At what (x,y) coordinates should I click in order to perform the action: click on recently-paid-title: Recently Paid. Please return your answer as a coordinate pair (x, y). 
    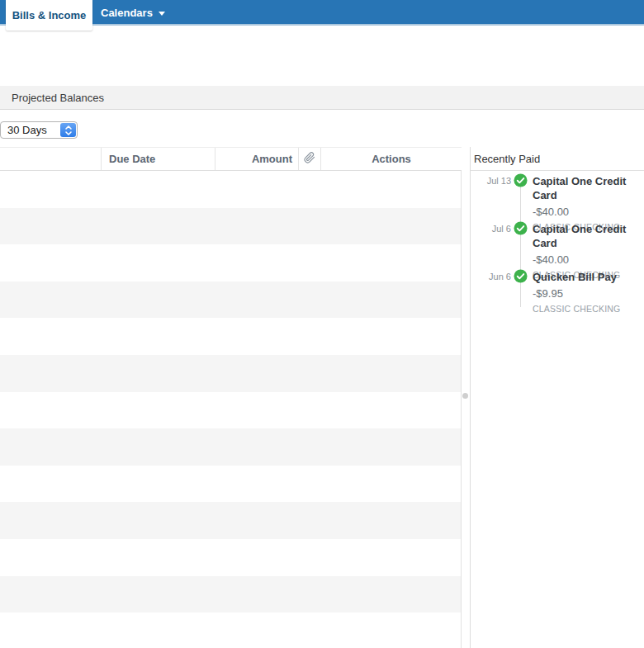
    Looking at the image, I should click on (507, 158).